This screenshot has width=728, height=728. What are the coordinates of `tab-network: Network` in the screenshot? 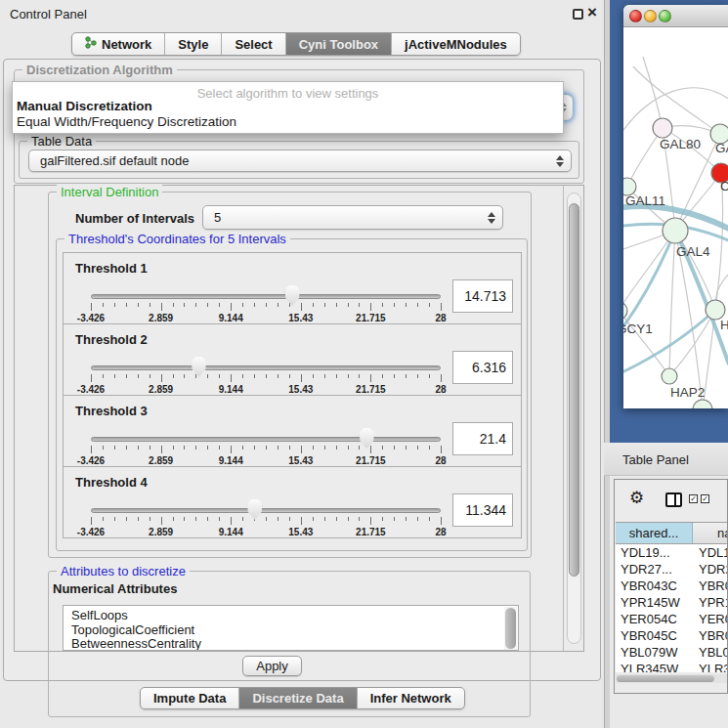 It's located at (119, 44).